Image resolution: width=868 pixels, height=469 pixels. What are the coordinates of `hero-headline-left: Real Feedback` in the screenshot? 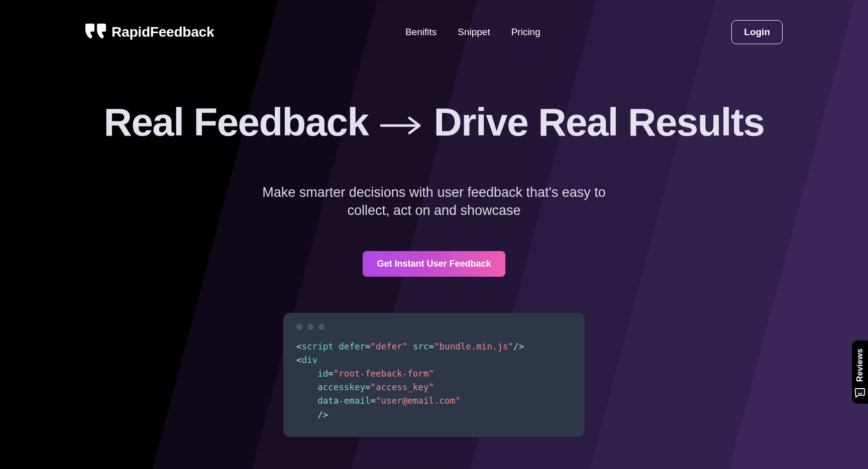 It's located at (236, 123).